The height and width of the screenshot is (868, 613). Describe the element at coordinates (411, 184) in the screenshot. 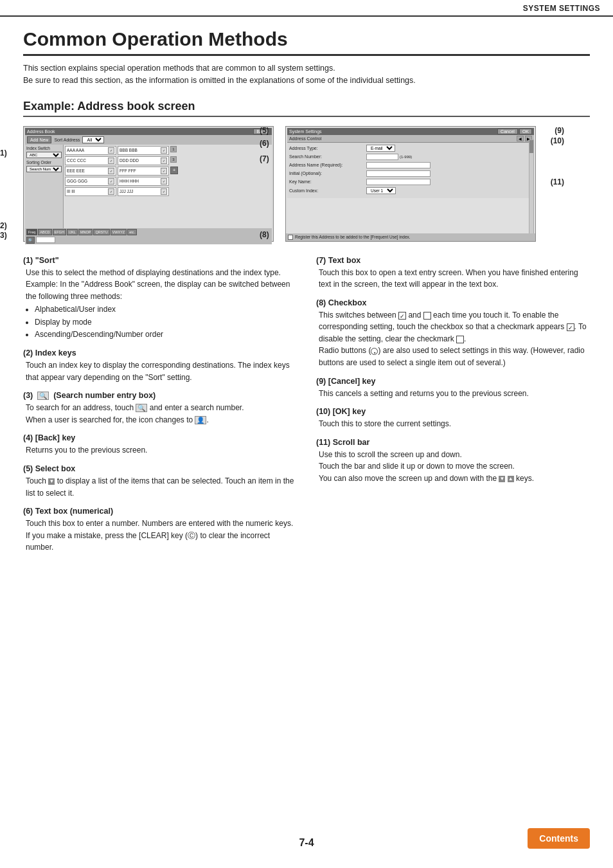

I see `ss-screen-inner: System Settings Cancel OK Address Contro…` at that location.